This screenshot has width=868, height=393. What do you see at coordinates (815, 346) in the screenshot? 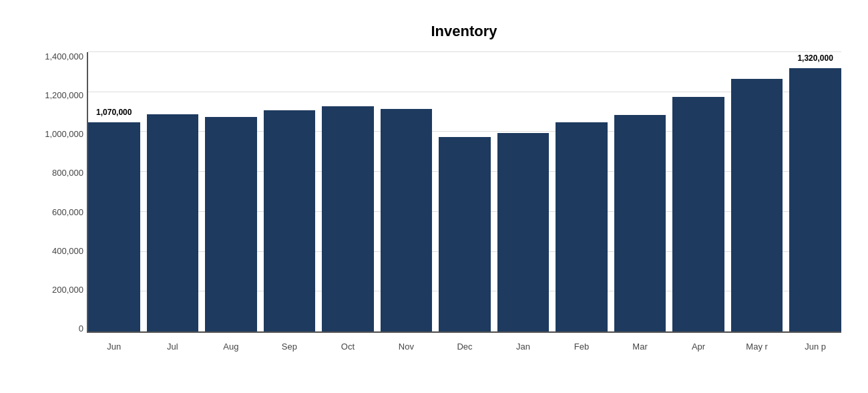
I see `x-axis-label: Jun p` at bounding box center [815, 346].